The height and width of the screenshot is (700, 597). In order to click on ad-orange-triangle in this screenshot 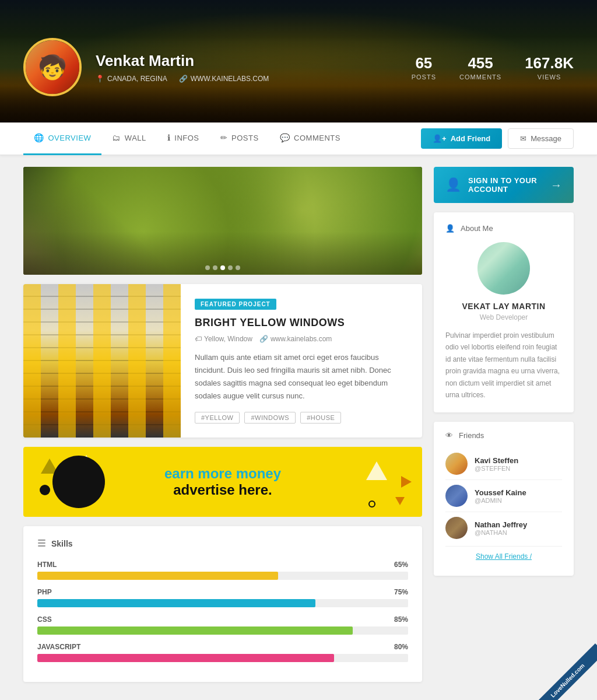, I will do `click(400, 501)`.